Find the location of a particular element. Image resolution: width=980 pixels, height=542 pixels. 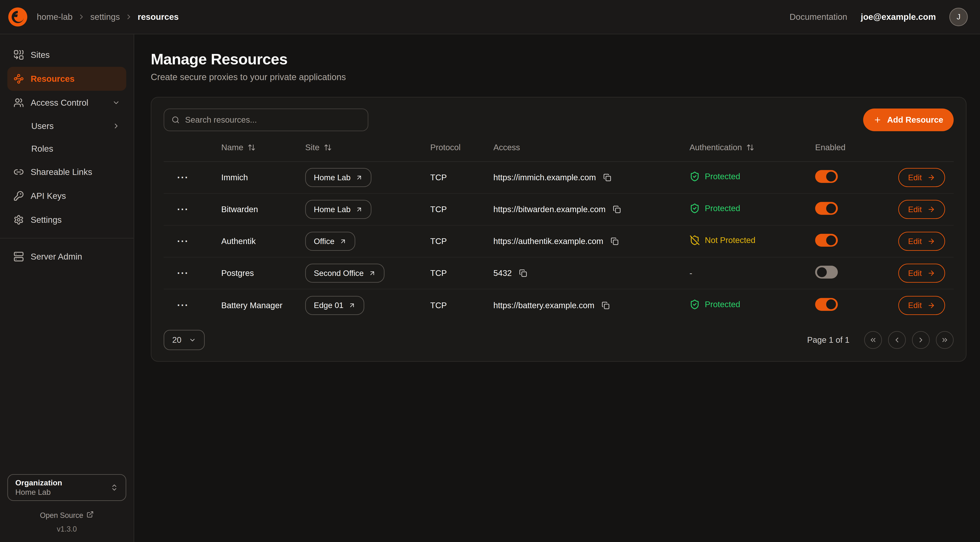

site-link: Office is located at coordinates (330, 241).